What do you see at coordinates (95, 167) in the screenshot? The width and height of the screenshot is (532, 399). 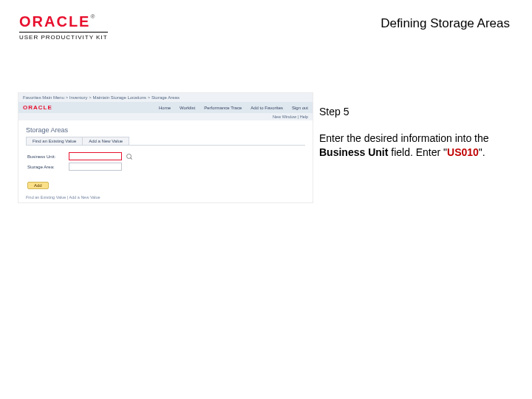 I see `storage-area-field` at bounding box center [95, 167].